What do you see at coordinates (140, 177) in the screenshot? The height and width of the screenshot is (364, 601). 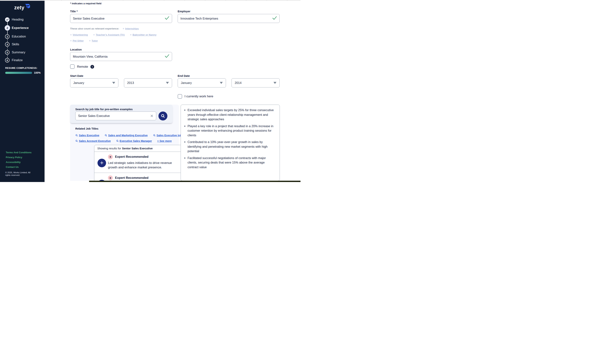 I see `list-item: + ★ Expert Recommended Developed and mai…` at bounding box center [140, 177].